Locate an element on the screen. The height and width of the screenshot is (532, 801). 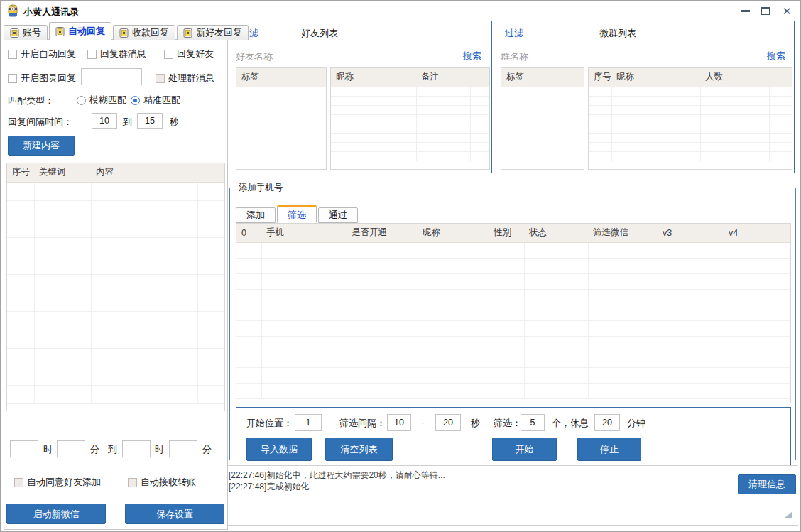
group-filter-link: 过滤 is located at coordinates (514, 33).